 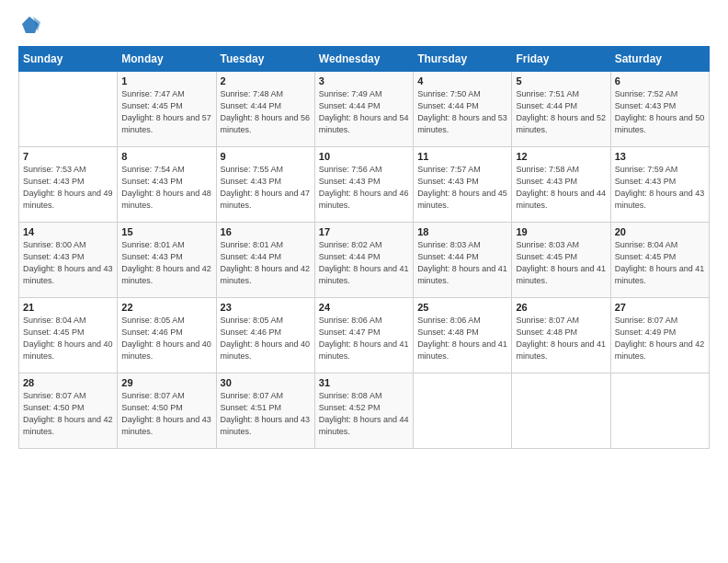 What do you see at coordinates (364, 260) in the screenshot?
I see `calendar-week-2: 14Sunrise: 8:00 AMSunset: 4:43 PMDayligh…` at bounding box center [364, 260].